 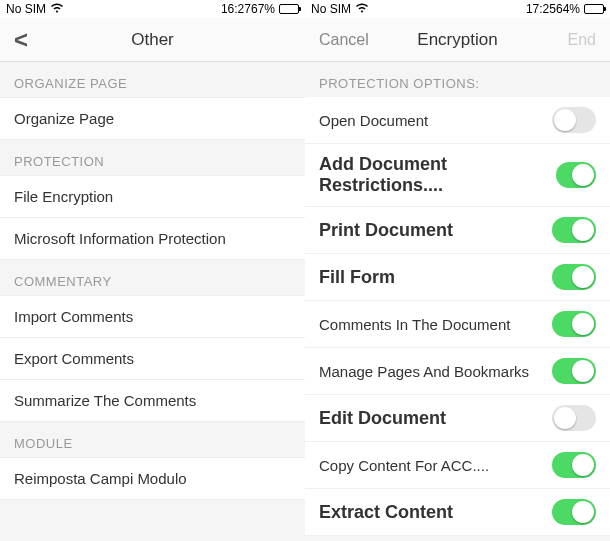 I want to click on option-label: Print Document, so click(x=386, y=230).